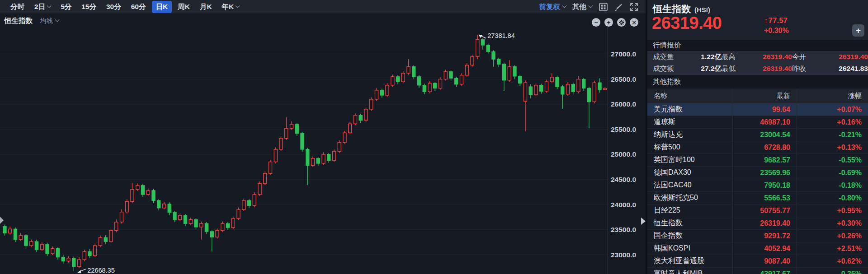  Describe the element at coordinates (66, 7) in the screenshot. I see `tab-5分: 5分` at that location.